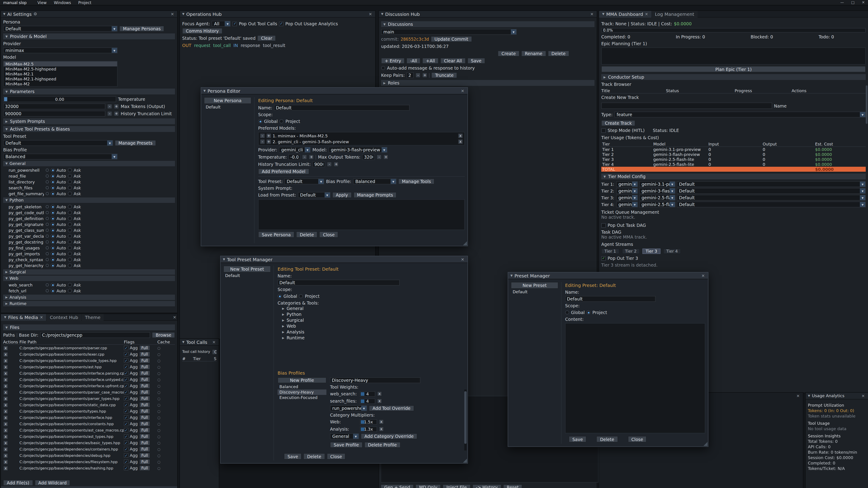 This screenshot has width=868, height=488. What do you see at coordinates (199, 342) in the screenshot?
I see `tool-calls-titlebar: ▼ Tool Calls ×` at bounding box center [199, 342].